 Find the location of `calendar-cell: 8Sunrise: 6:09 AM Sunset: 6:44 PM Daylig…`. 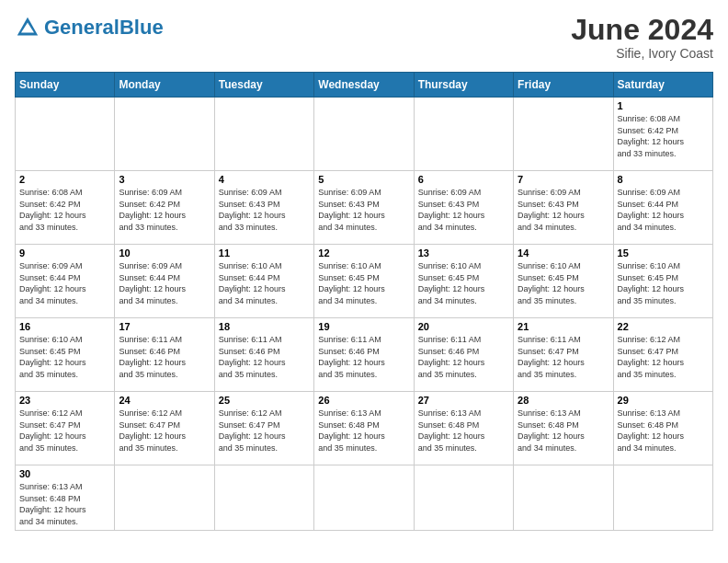

calendar-cell: 8Sunrise: 6:09 AM Sunset: 6:44 PM Daylig… is located at coordinates (663, 208).